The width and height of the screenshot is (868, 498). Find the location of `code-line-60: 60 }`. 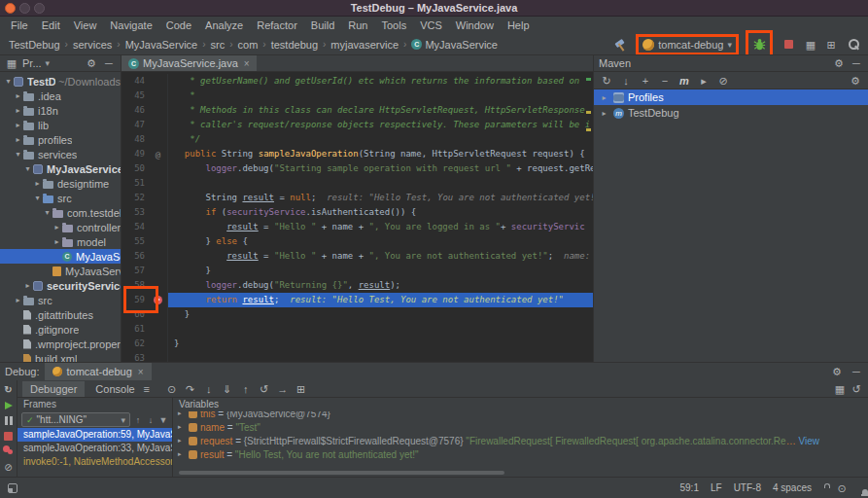

code-line-60: 60 } is located at coordinates (358, 315).